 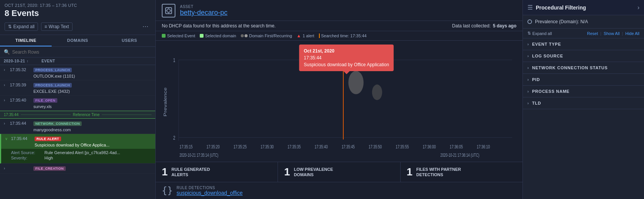 What do you see at coordinates (174, 60) in the screenshot?
I see `svg-text: 1` at bounding box center [174, 60].